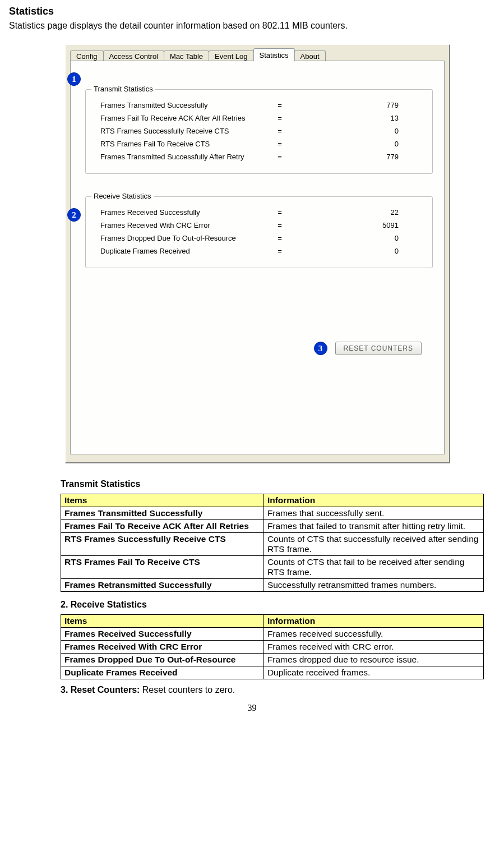 The image size is (504, 860). I want to click on tabs: Config Access Control Mac Table Event Lo…, so click(257, 55).